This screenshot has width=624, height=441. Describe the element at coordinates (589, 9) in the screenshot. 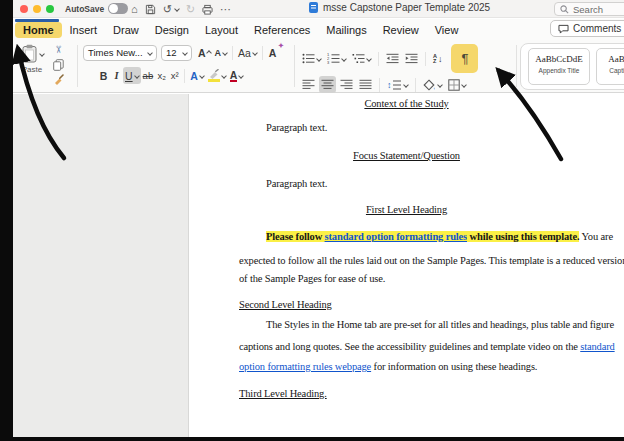

I see `search-field: Search` at that location.